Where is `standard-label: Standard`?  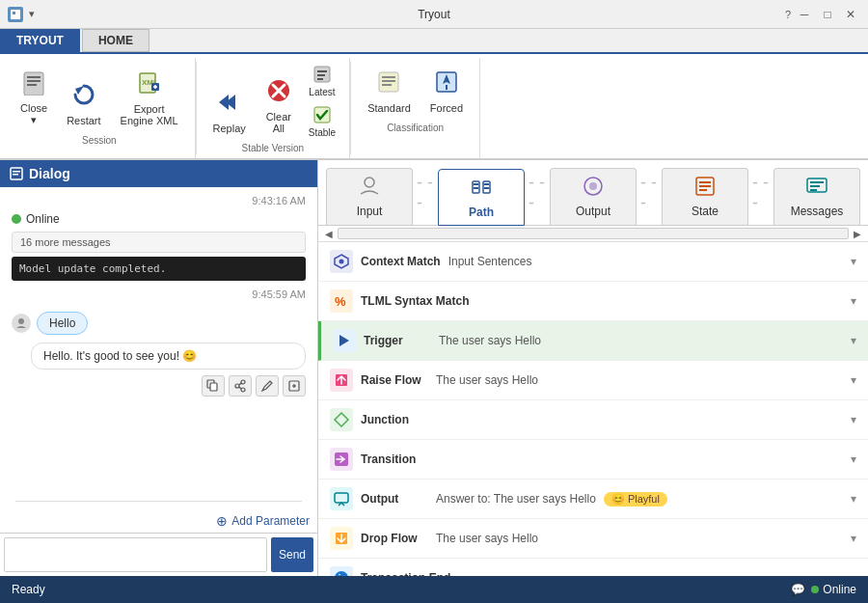
standard-label: Standard is located at coordinates (390, 108).